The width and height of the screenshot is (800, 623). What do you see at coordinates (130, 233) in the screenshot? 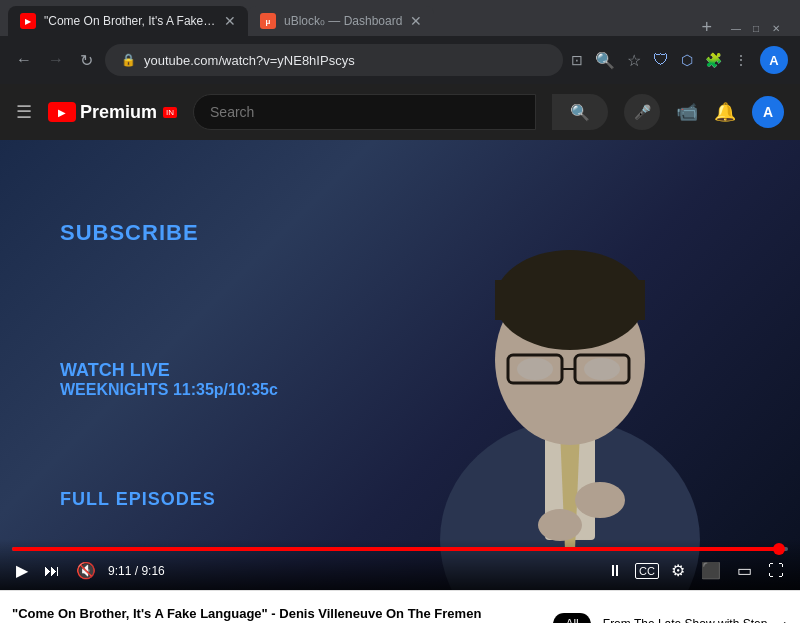
I see `subscribe-text: SUBSCRIBE` at bounding box center [130, 233].